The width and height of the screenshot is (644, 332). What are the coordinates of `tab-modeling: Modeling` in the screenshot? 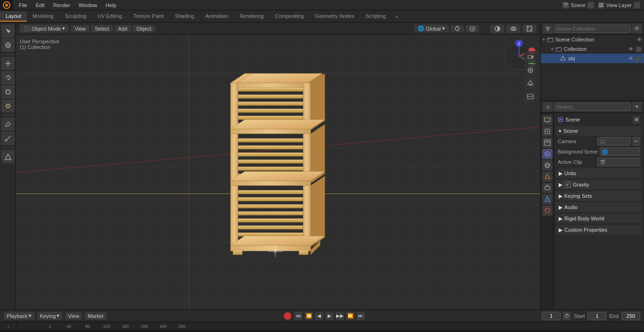 It's located at (43, 16).